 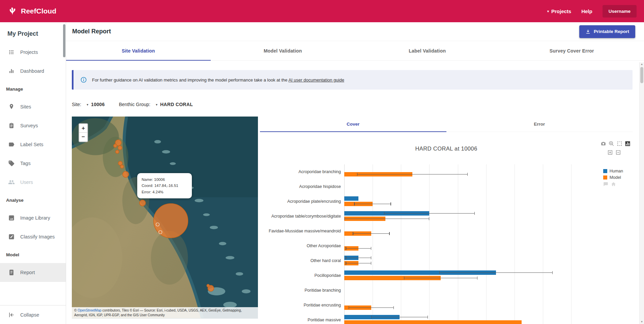 I want to click on brand-name: ReefCloud, so click(x=38, y=11).